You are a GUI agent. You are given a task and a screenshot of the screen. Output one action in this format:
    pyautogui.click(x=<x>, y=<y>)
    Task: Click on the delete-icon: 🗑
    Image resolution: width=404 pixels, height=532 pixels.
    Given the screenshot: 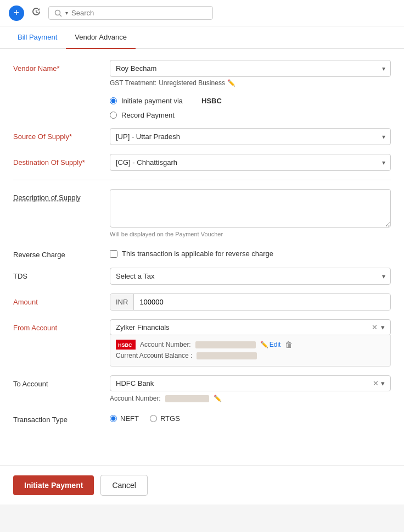 What is the action you would take?
    pyautogui.click(x=289, y=345)
    